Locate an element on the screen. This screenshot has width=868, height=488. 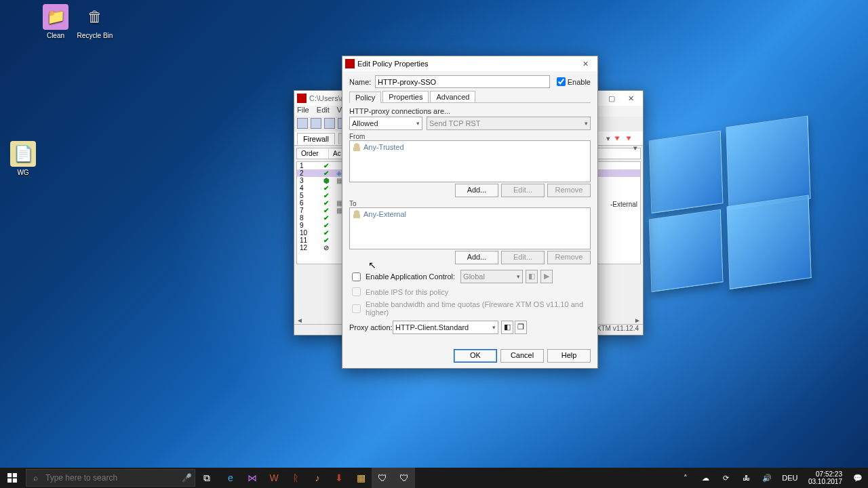
dialog-tabs: Policy Properties Advanced is located at coordinates (470, 97).